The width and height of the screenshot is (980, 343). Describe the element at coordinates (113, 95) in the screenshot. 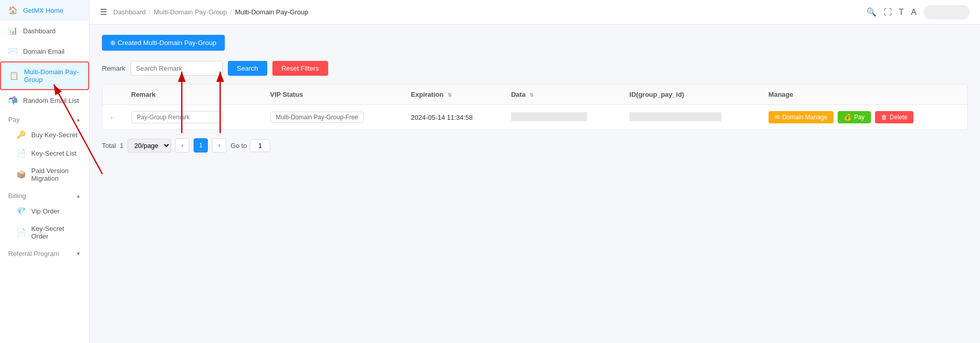

I see `col-expand` at that location.